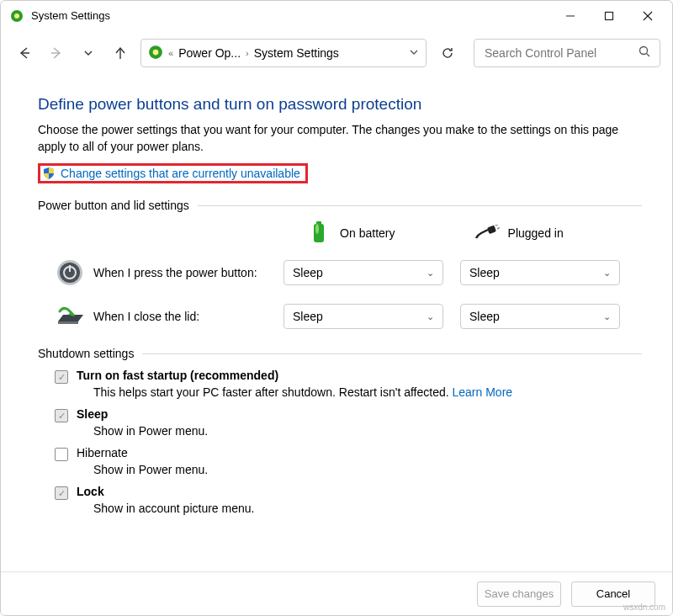 The width and height of the screenshot is (673, 616). Describe the element at coordinates (114, 205) in the screenshot. I see `section-label: Power button and lid settings` at that location.